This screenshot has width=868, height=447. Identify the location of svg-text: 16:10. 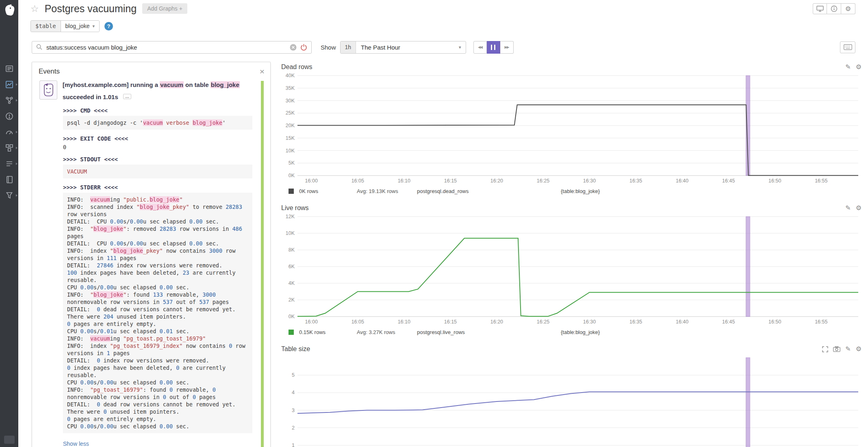
(404, 181).